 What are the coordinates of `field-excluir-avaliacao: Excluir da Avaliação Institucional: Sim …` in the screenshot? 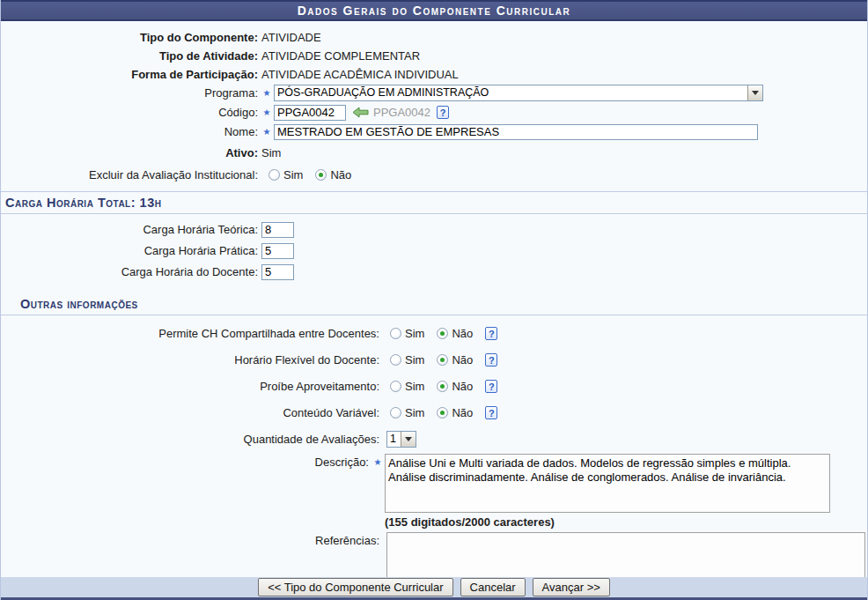 It's located at (434, 174).